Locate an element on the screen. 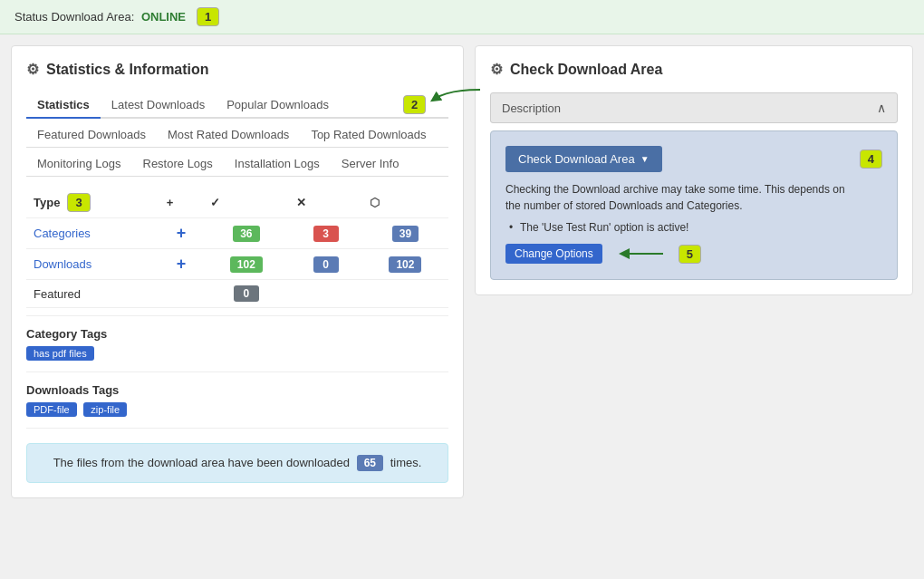  tab-statistics: Statistics is located at coordinates (63, 105).